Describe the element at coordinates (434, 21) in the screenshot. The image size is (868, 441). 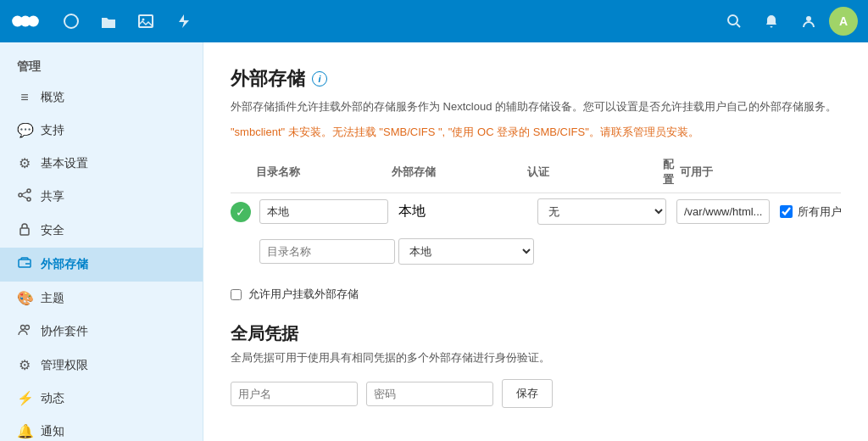
I see `topnav: A` at that location.